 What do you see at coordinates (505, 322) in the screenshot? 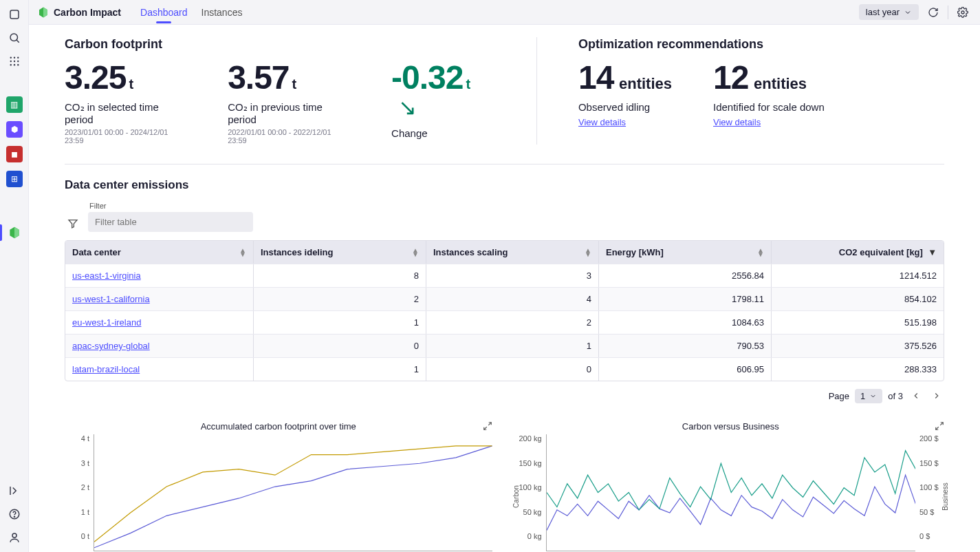
I see `table-row: eu-west-1-ireland121084.63515.198` at bounding box center [505, 322].